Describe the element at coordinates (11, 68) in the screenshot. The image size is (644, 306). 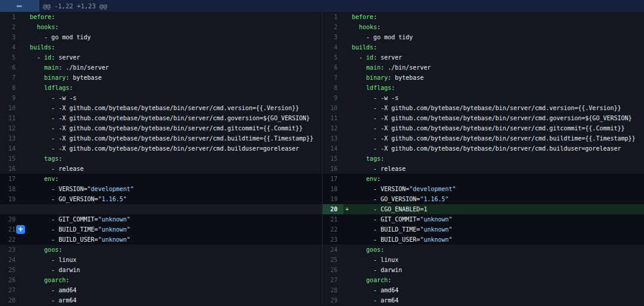
I see `left-line-number: 6` at that location.